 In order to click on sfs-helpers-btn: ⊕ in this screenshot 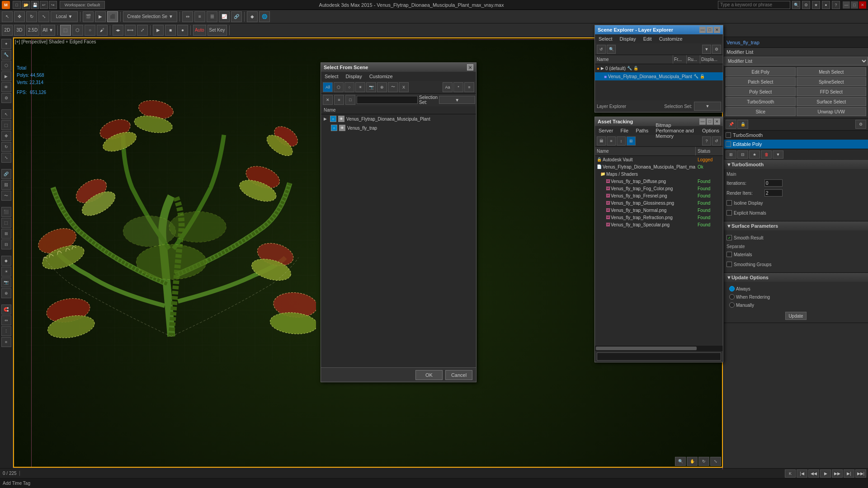, I will do `click(382, 87)`.